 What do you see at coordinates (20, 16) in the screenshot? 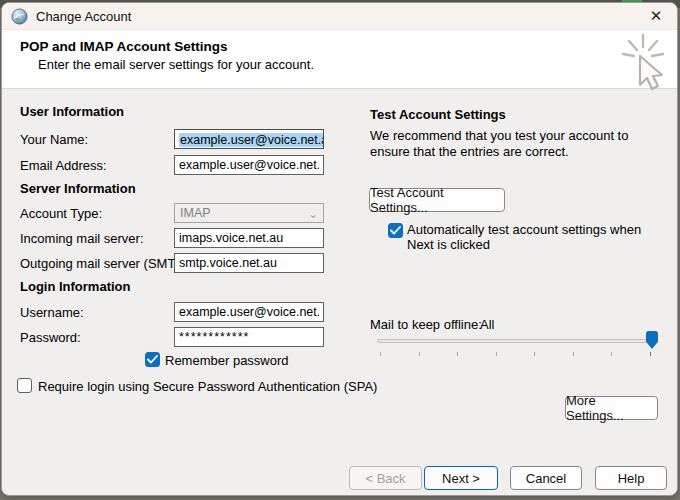
I see `change-account-icon` at bounding box center [20, 16].